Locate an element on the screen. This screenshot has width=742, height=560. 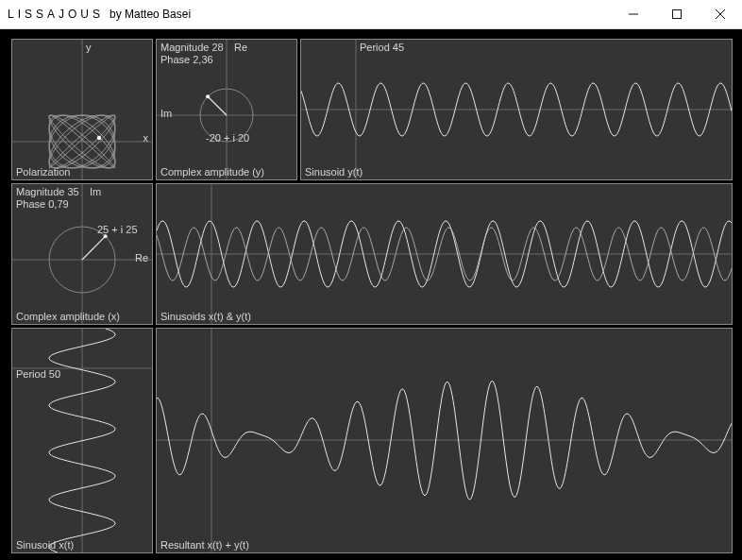
panel-sinusoid-x: Period 50 Sinusoid x(t) is located at coordinates (82, 440).